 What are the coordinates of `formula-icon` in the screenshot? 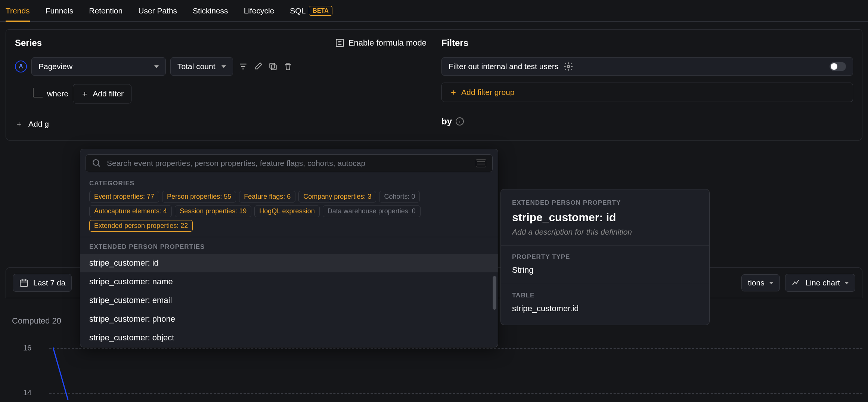 It's located at (340, 43).